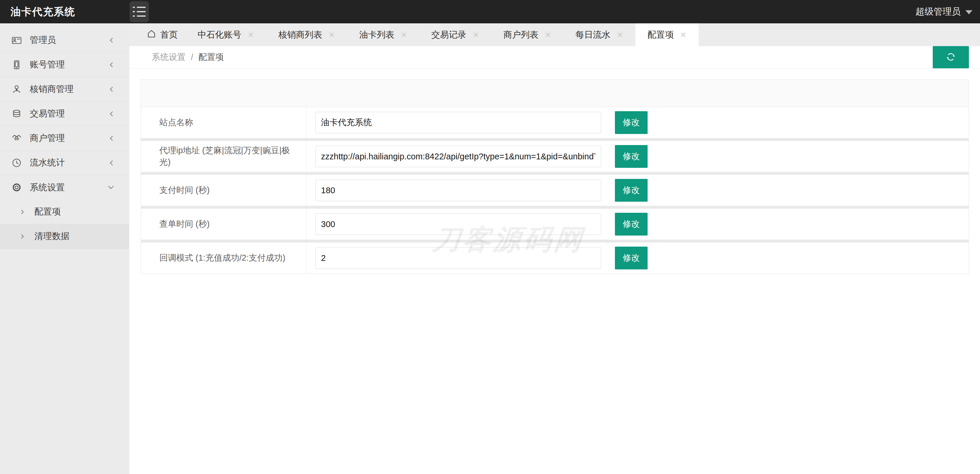 The width and height of the screenshot is (980, 474). Describe the element at coordinates (944, 11) in the screenshot. I see `user-menu: 超级管理员` at that location.